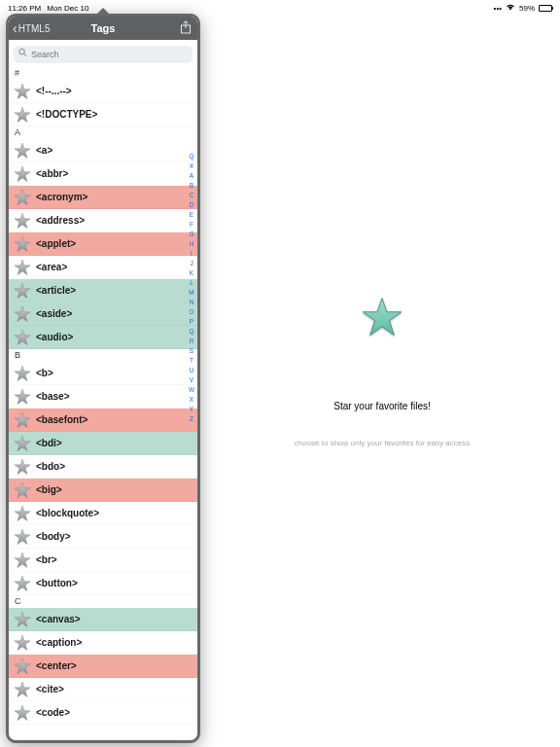  What do you see at coordinates (192, 350) in the screenshot?
I see `index-letter: S` at bounding box center [192, 350].